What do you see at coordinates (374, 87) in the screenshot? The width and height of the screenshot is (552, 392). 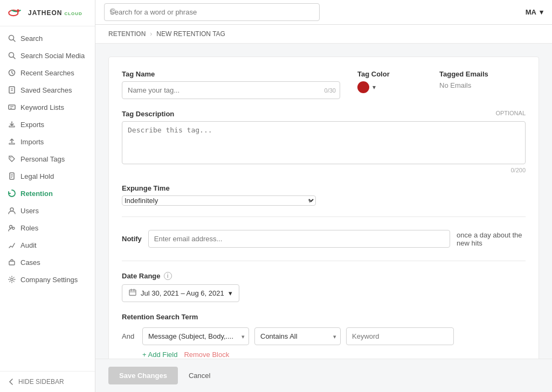 I see `color-dropdown-icon: ▾` at bounding box center [374, 87].